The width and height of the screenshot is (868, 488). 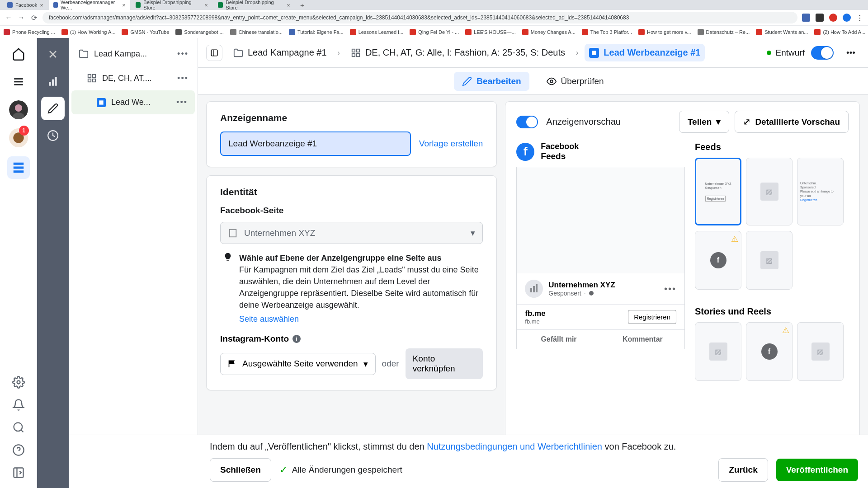 What do you see at coordinates (458, 52) in the screenshot?
I see `breadcrumb-adset: DE, CH, AT, G: Alle, I: Fashion, A: 25-3…` at bounding box center [458, 52].